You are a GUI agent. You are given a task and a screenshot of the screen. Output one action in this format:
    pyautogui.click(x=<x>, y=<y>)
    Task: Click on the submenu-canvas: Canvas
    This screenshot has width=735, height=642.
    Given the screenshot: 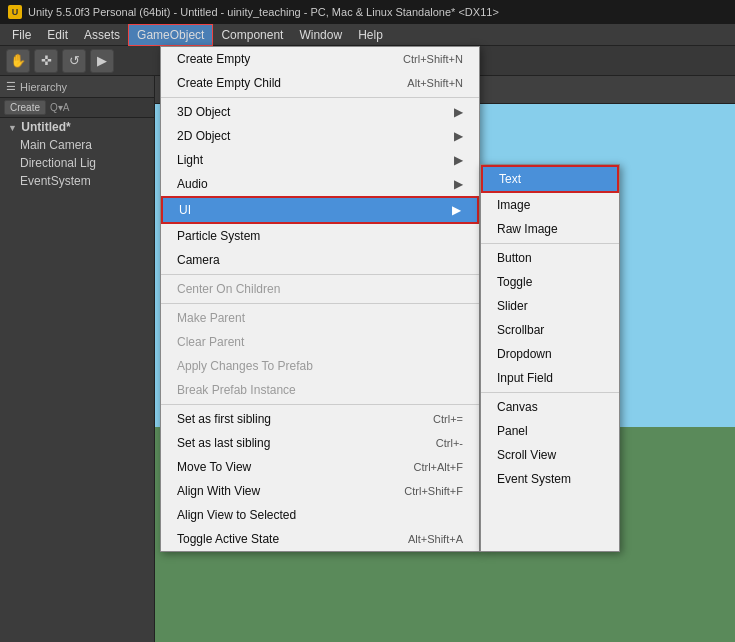 What is the action you would take?
    pyautogui.click(x=550, y=407)
    